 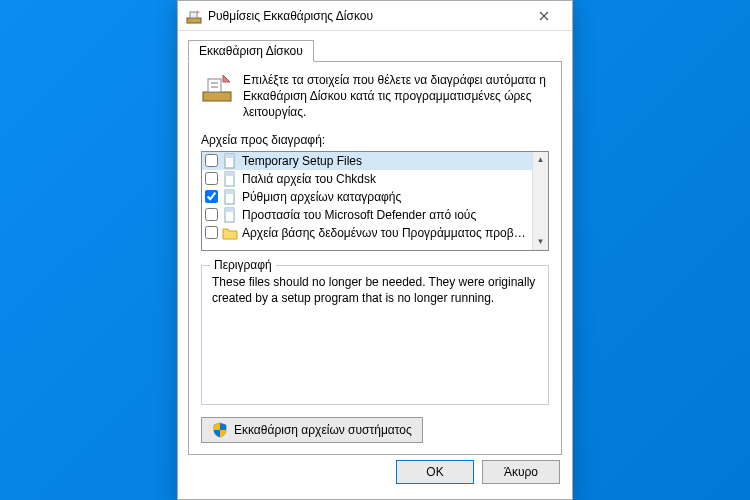 I want to click on window-title: Ρυθμίσεις Εκκαθάρισης Δίσκου, so click(x=290, y=16).